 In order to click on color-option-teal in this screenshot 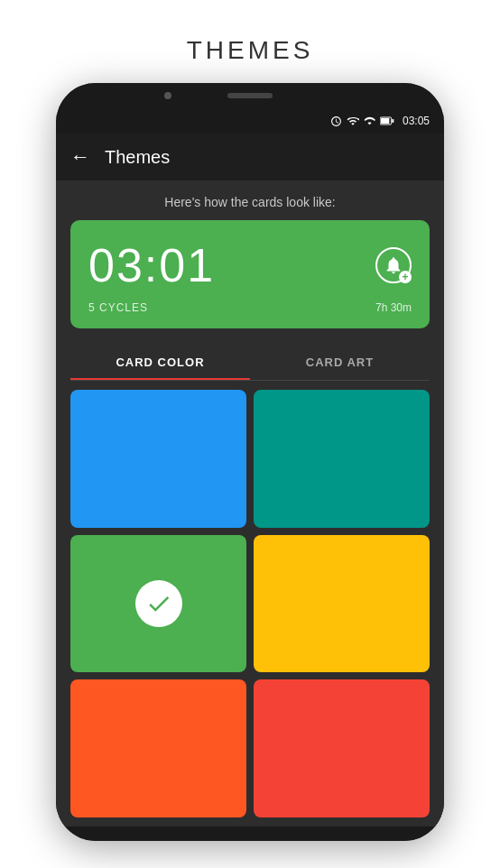, I will do `click(341, 458)`.